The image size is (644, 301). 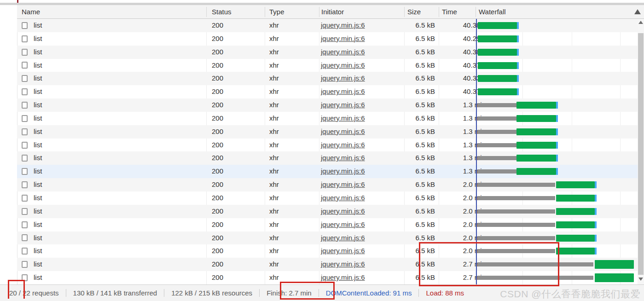 I want to click on sort-ascending-icon, so click(x=638, y=12).